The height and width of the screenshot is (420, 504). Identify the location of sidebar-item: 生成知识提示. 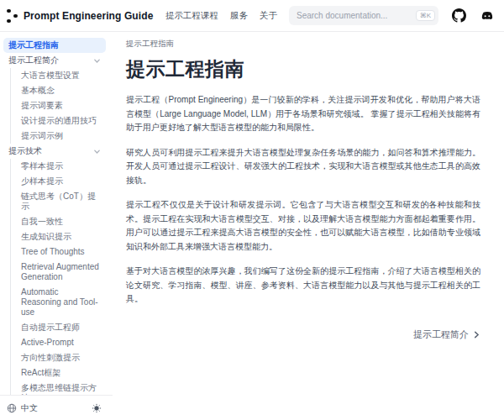
(58, 237).